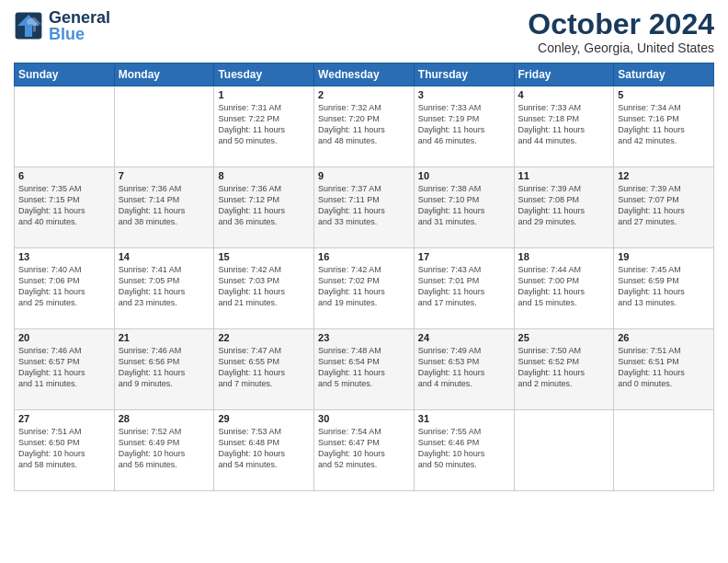 The height and width of the screenshot is (563, 728). Describe the element at coordinates (165, 257) in the screenshot. I see `day-number: 14` at that location.